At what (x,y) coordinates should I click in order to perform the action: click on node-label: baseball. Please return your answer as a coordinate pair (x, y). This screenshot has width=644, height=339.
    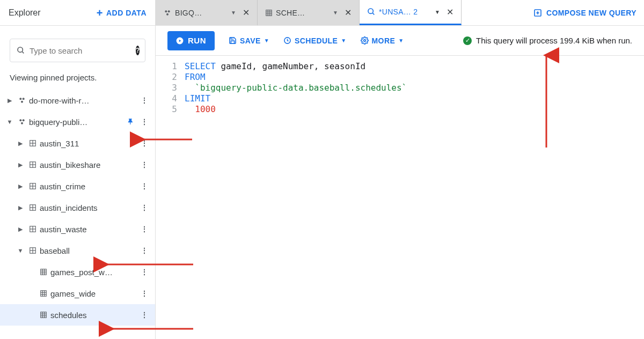
    Looking at the image, I should click on (88, 251).